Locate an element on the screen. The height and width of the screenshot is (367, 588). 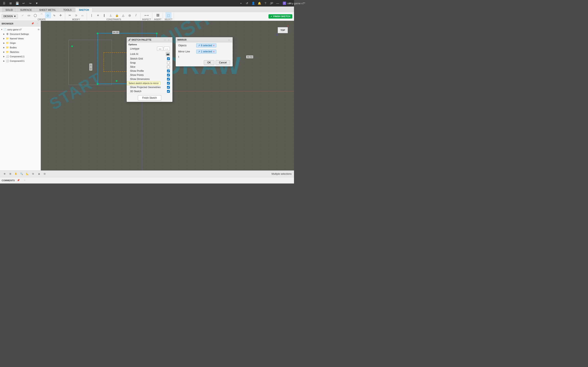
rect-tool-button: ▭ is located at coordinates (29, 15).